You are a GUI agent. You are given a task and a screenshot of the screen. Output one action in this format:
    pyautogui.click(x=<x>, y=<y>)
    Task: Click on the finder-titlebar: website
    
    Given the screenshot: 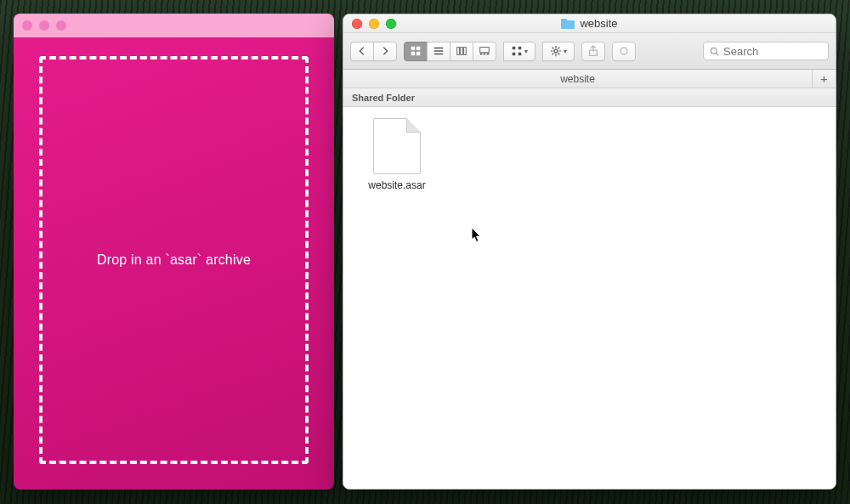 What is the action you would take?
    pyautogui.click(x=590, y=24)
    